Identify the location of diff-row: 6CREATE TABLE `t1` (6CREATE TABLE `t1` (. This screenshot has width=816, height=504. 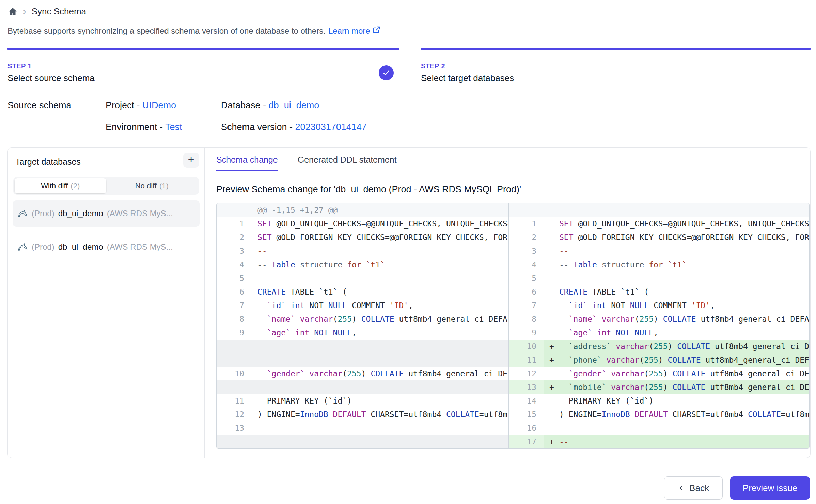
(513, 292).